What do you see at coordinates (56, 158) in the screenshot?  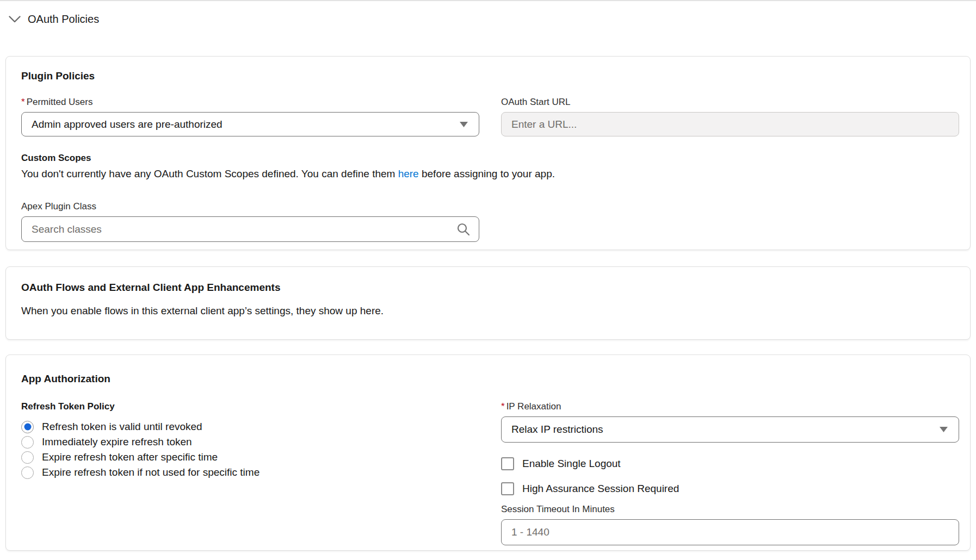 I see `custom-scopes-label: Custom Scopes` at bounding box center [56, 158].